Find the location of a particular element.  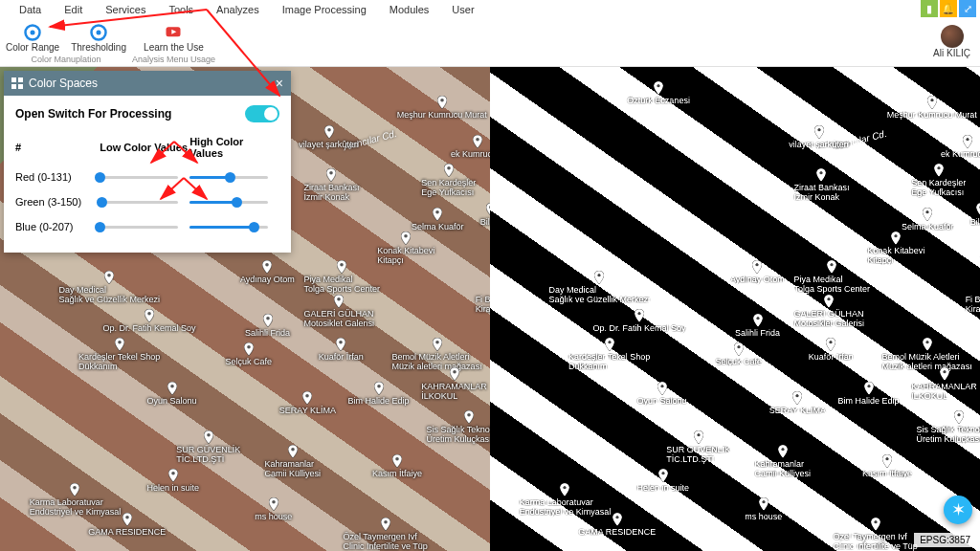

thresholding-label: Thresholding is located at coordinates (99, 48).